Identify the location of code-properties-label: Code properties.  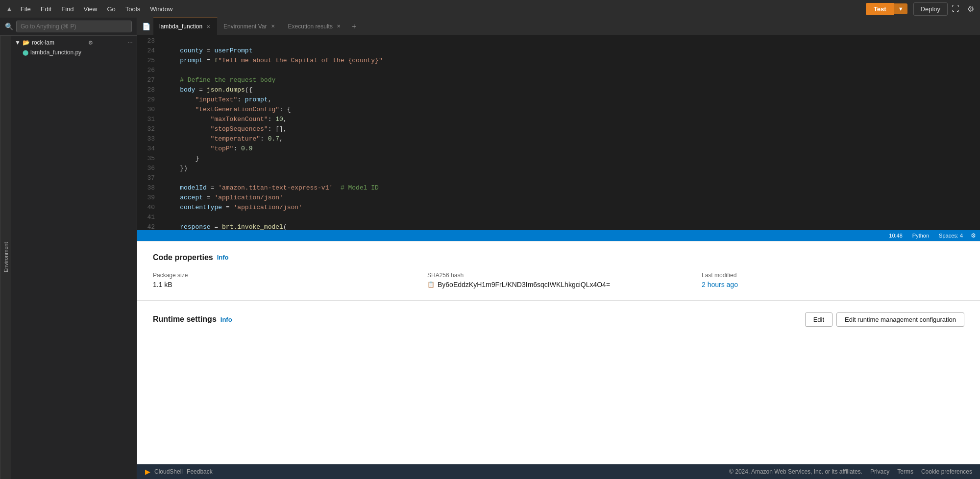
(183, 258).